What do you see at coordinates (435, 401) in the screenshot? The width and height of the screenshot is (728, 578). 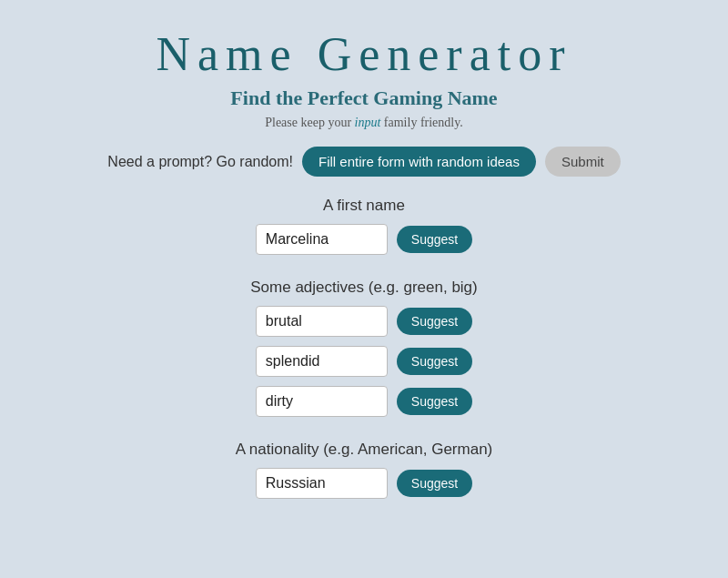 I see `suggest-button-adjectives-2: Suggest` at bounding box center [435, 401].